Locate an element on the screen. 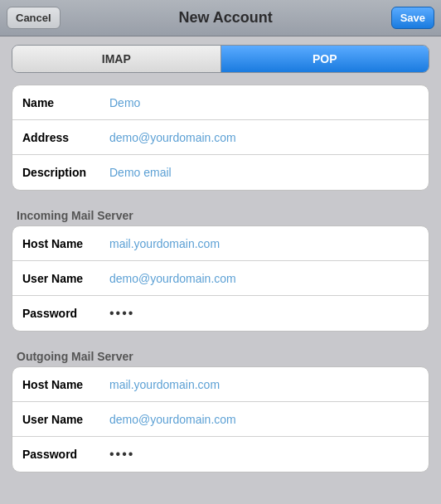  account-type-segment: IMAP POP is located at coordinates (220, 59).